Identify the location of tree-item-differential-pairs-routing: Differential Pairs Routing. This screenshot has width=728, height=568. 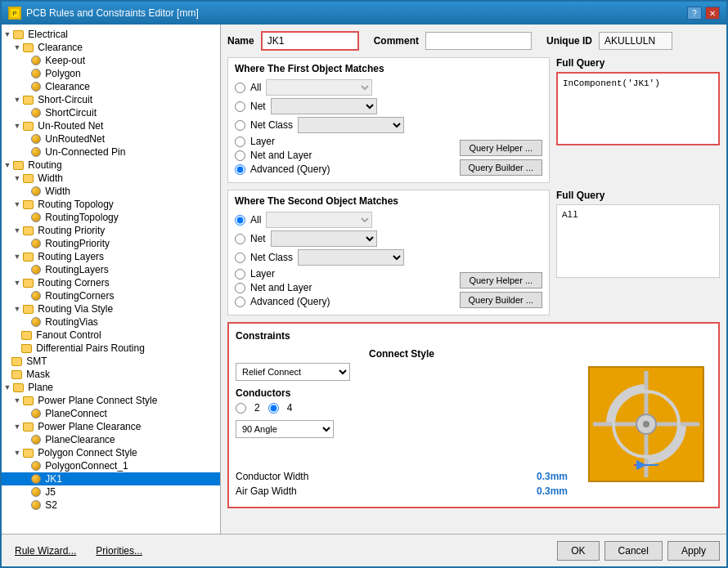
(111, 348).